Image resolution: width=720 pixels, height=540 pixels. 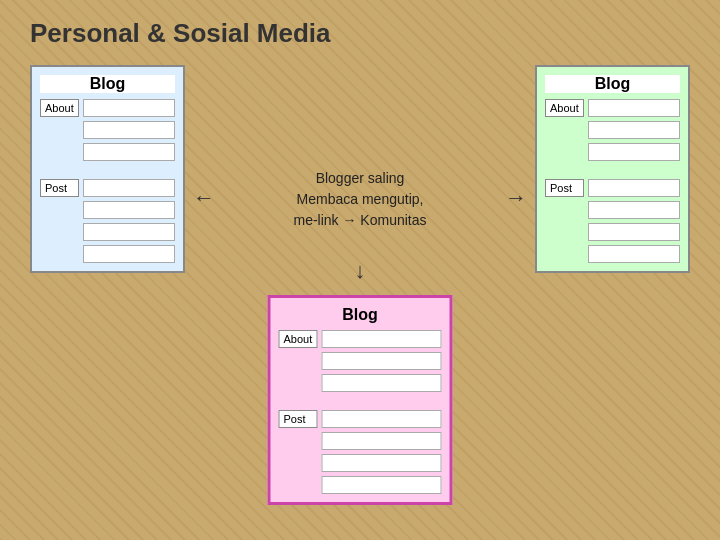 What do you see at coordinates (634, 152) in the screenshot?
I see `blog-right-row3` at bounding box center [634, 152].